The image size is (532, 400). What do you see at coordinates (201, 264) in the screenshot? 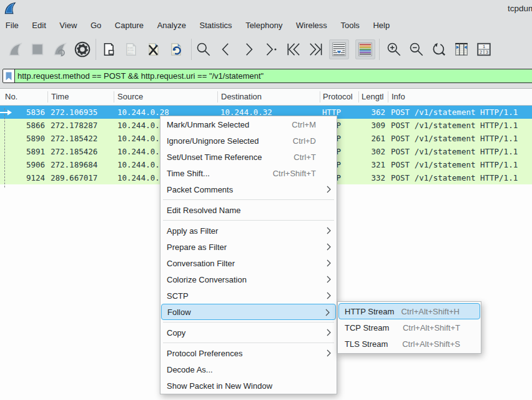
I see `menu-item-label: Conversation Filter` at bounding box center [201, 264].